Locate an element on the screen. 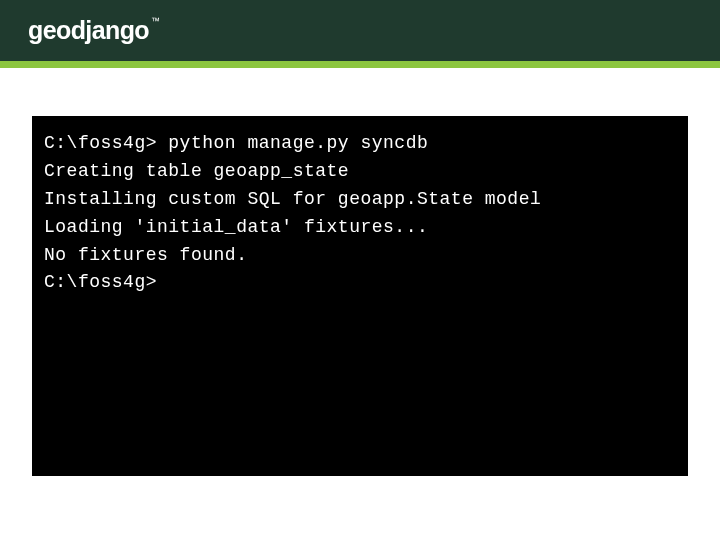 This screenshot has width=720, height=540. terminal-line: Loading 'initial_data' fixtures... is located at coordinates (360, 228).